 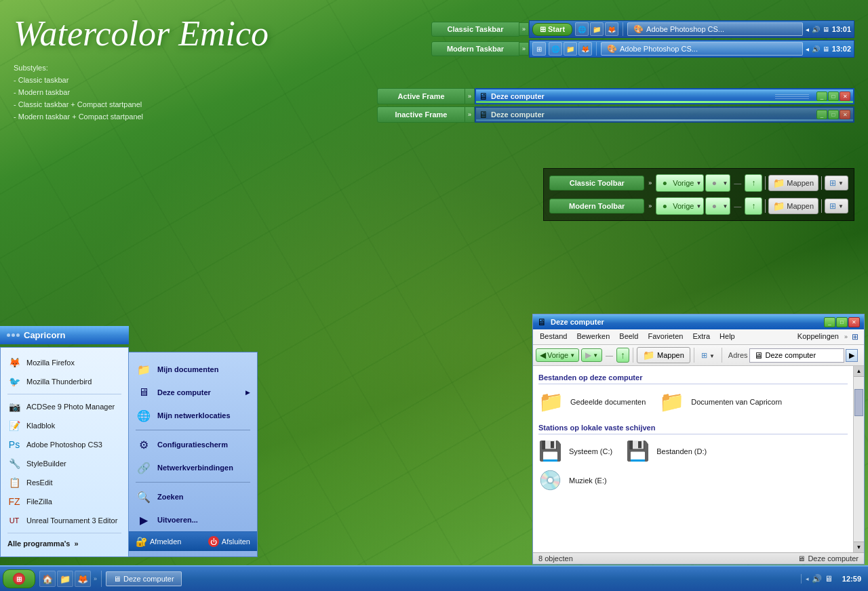 I want to click on modern-ql-3: 🦊, so click(x=585, y=49).